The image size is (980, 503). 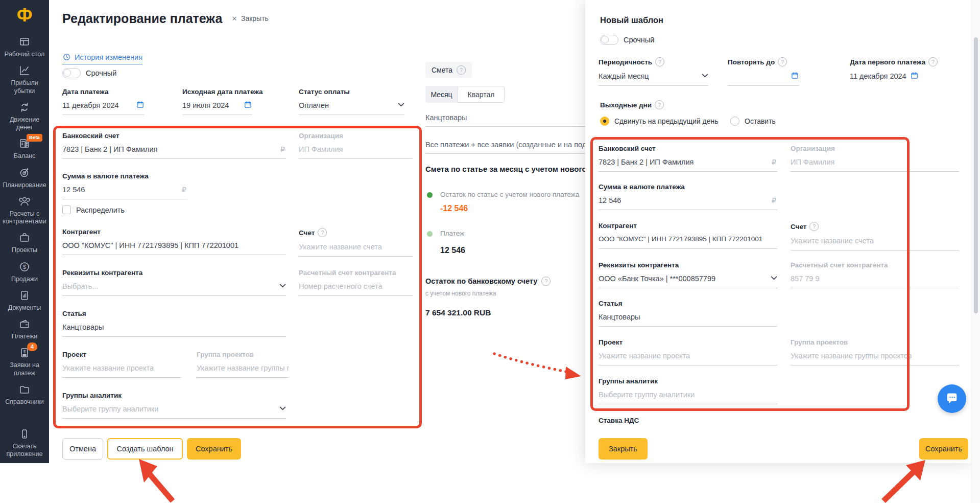 What do you see at coordinates (25, 178) in the screenshot?
I see `sidebar-item-planning: Планирование` at bounding box center [25, 178].